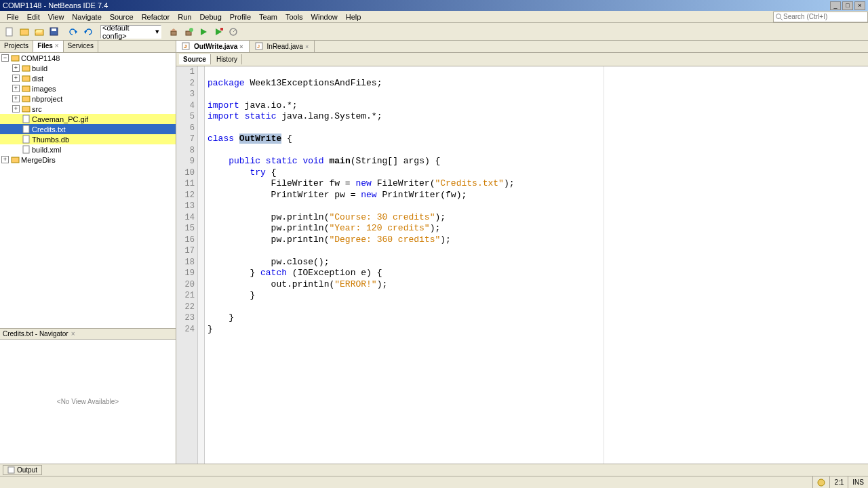 The height and width of the screenshot is (488, 868). What do you see at coordinates (848, 5) in the screenshot?
I see `maximize-button: □` at bounding box center [848, 5].